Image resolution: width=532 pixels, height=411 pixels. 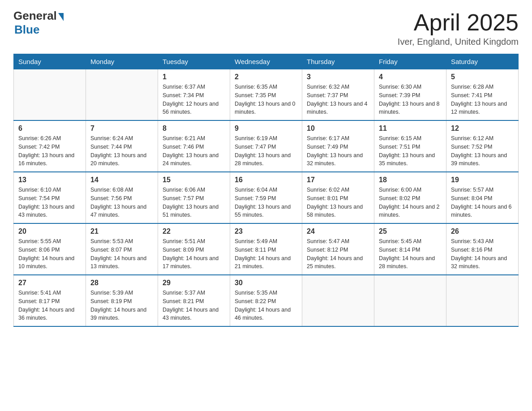 What do you see at coordinates (482, 180) in the screenshot?
I see `day-number: 19` at bounding box center [482, 180].